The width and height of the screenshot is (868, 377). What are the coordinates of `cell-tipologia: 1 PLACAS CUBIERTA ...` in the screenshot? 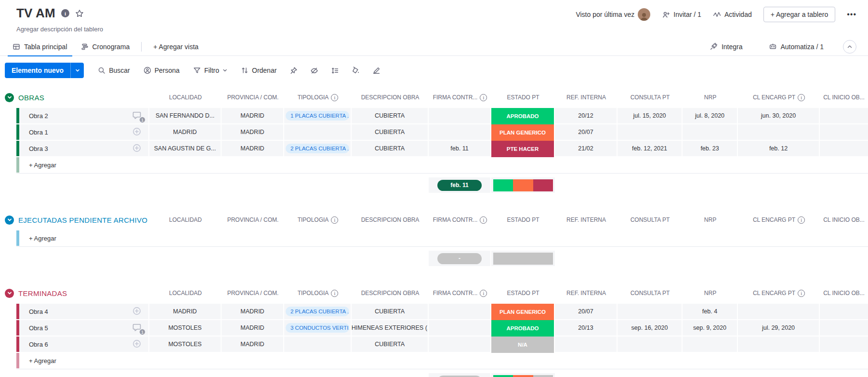 It's located at (318, 116).